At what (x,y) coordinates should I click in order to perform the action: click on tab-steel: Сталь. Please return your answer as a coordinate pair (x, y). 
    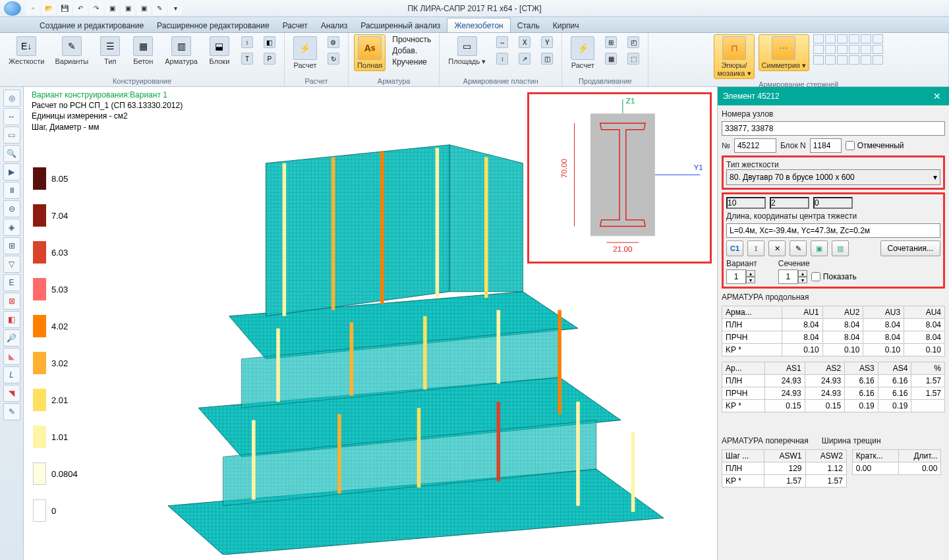
    Looking at the image, I should click on (529, 25).